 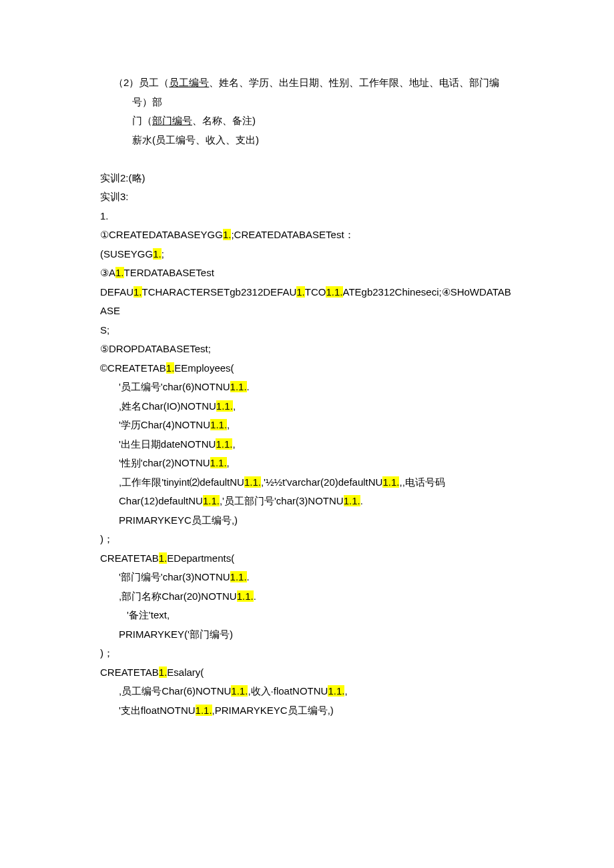 I want to click on line-11: S;, so click(x=307, y=331).